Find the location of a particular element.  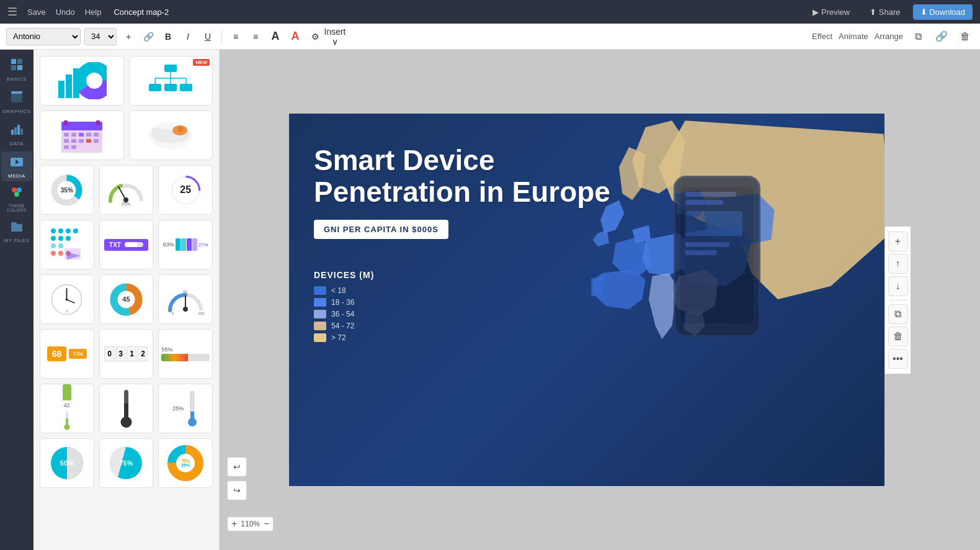

duplicate-slide-button: ⧉ is located at coordinates (898, 314).